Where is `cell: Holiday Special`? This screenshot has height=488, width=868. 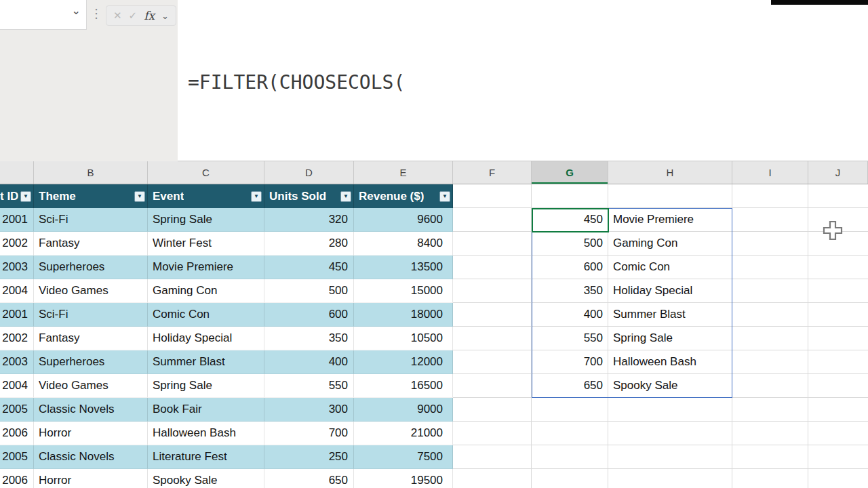
cell: Holiday Special is located at coordinates (670, 291).